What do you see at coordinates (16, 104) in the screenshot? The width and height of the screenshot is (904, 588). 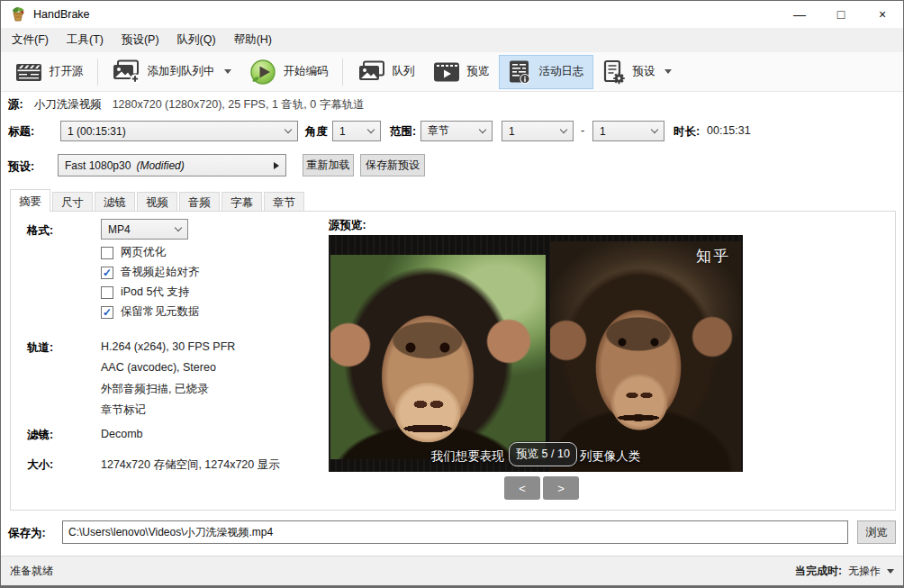 I see `source-label: 源:` at bounding box center [16, 104].